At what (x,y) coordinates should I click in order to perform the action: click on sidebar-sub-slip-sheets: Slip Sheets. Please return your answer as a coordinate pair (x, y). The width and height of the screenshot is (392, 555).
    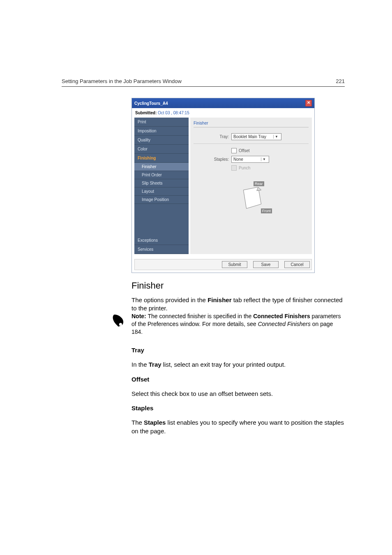
    Looking at the image, I should click on (161, 183).